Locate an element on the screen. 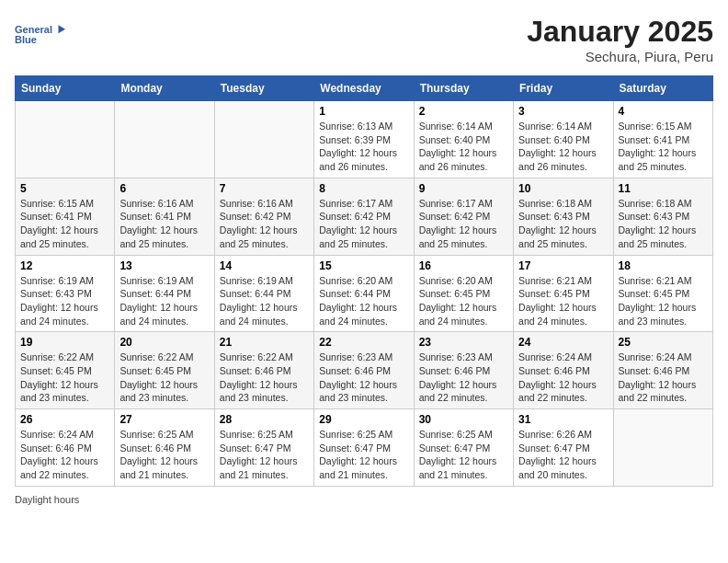 The image size is (728, 563). day-cell: 9 Sunrise: 6:17 AMSunset: 6:42 PMDayligh… is located at coordinates (463, 216).